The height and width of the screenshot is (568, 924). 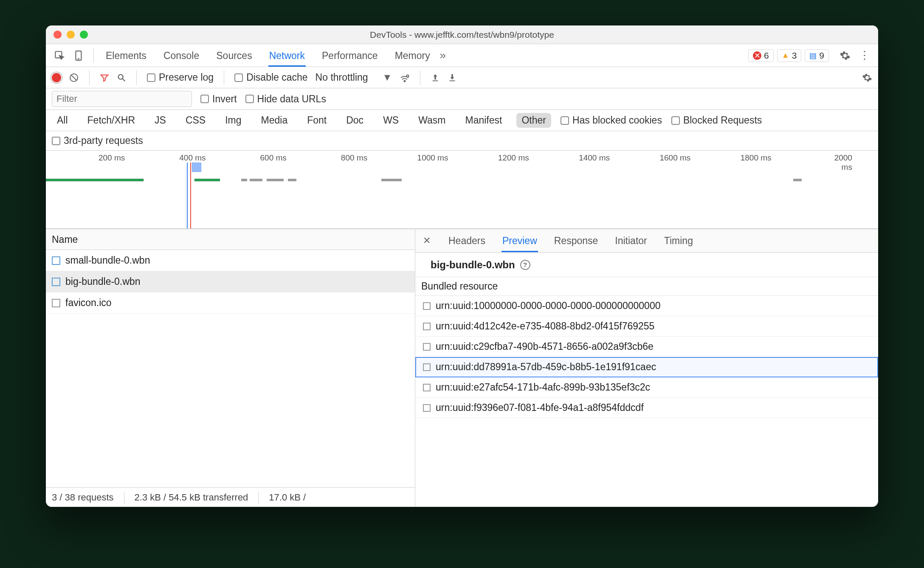 I want to click on tab-memory: Memory, so click(x=413, y=56).